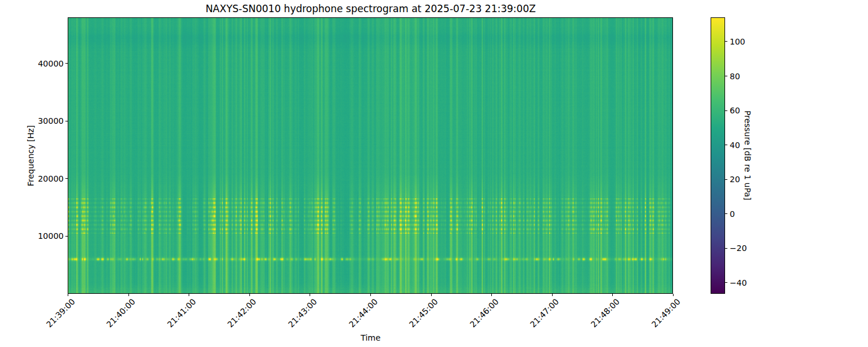 The height and width of the screenshot is (347, 868). I want to click on colorbar-tick-label: 40, so click(735, 145).